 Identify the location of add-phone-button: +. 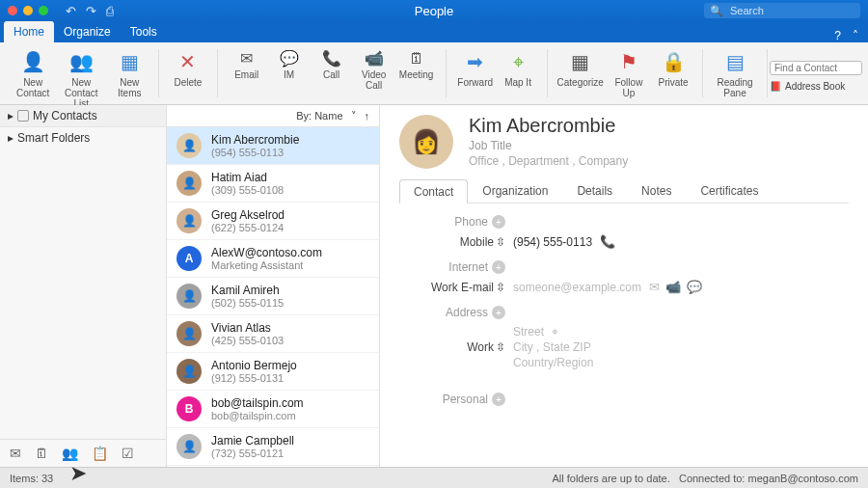
(499, 222).